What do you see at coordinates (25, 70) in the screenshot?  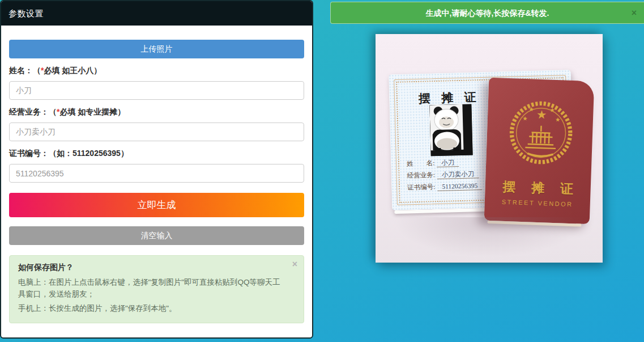 I see `name-label-prefix: 姓名：（` at bounding box center [25, 70].